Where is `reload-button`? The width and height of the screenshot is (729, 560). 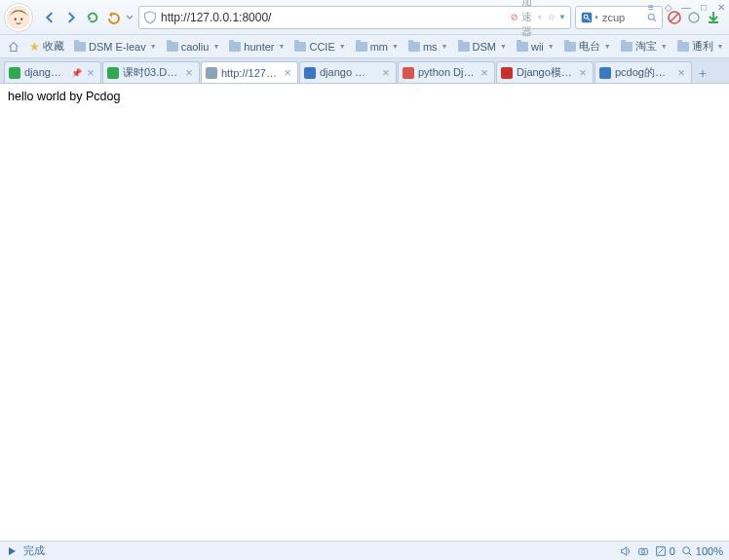
reload-button is located at coordinates (93, 18).